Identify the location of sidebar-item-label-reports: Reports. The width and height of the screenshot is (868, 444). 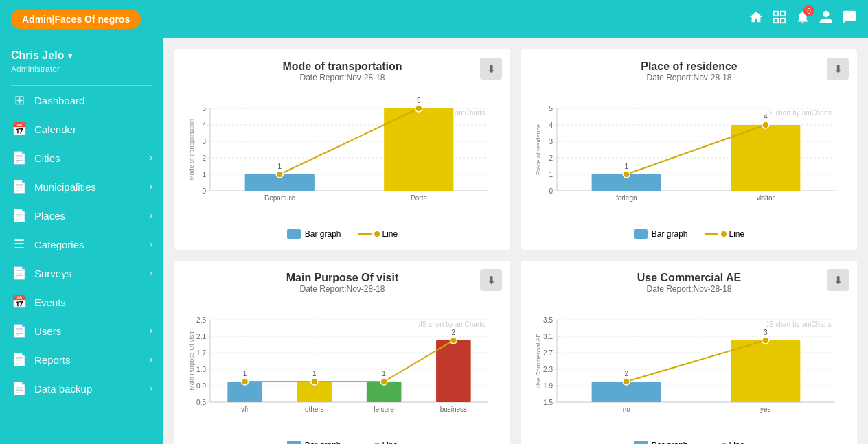
(52, 360).